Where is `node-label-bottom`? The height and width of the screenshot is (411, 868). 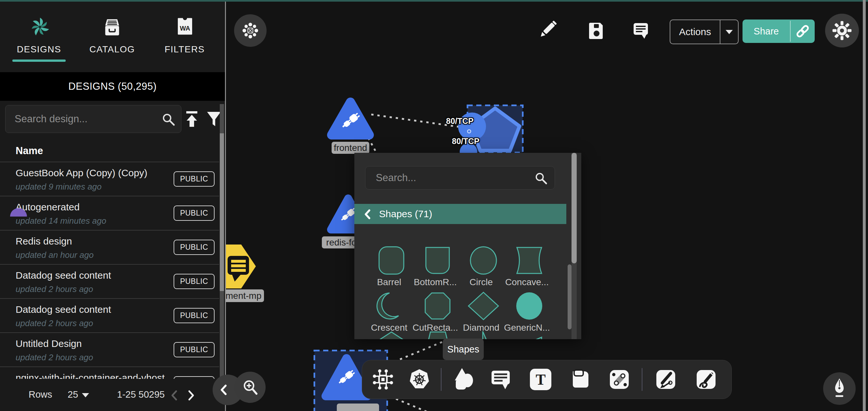
node-label-bottom is located at coordinates (358, 407).